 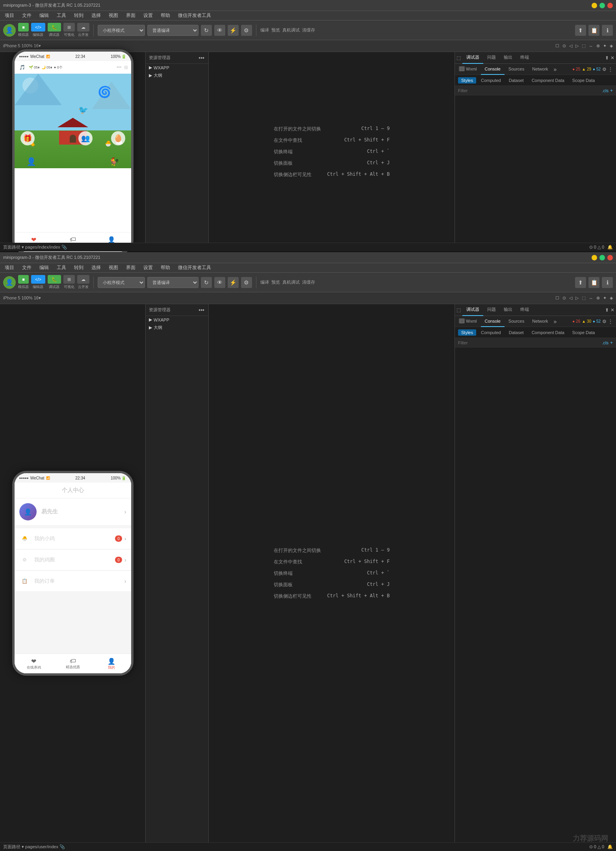 I want to click on compile-btn-b: ⚡, so click(x=233, y=282).